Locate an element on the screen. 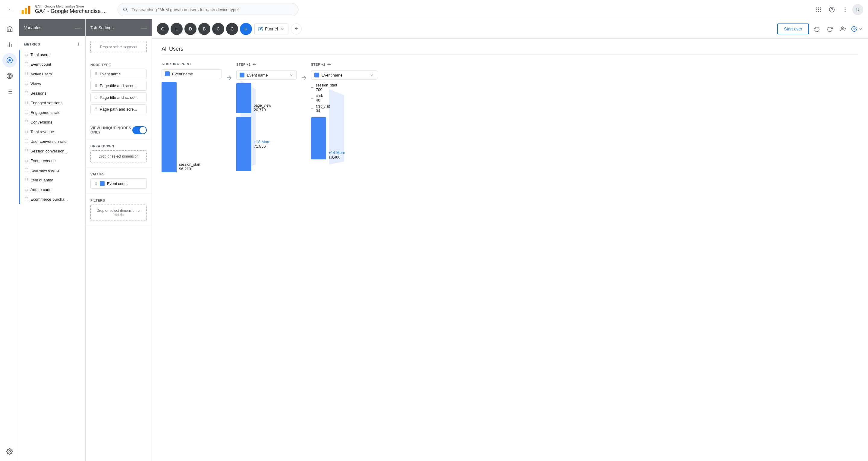  circle-button-c-5: C is located at coordinates (232, 29).